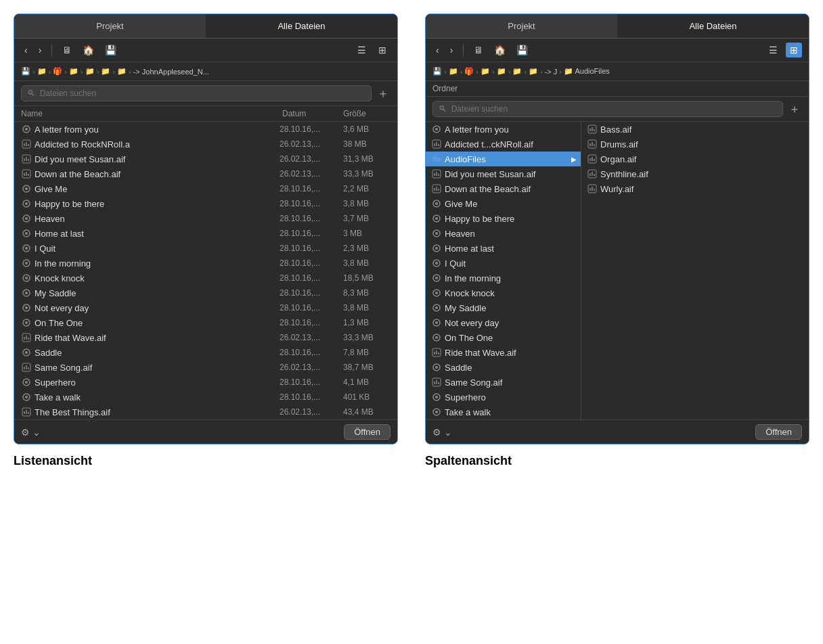 This screenshot has height=644, width=823. Describe the element at coordinates (206, 189) in the screenshot. I see `table-row: Give Me28.10.16,...2,2 MB` at that location.